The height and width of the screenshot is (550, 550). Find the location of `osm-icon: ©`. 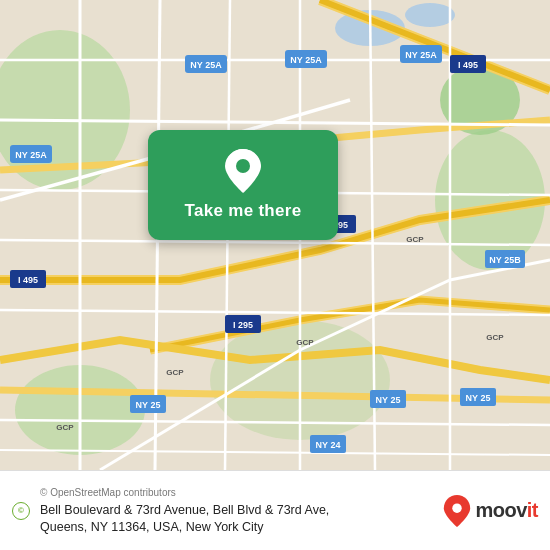

osm-icon: © is located at coordinates (21, 511).